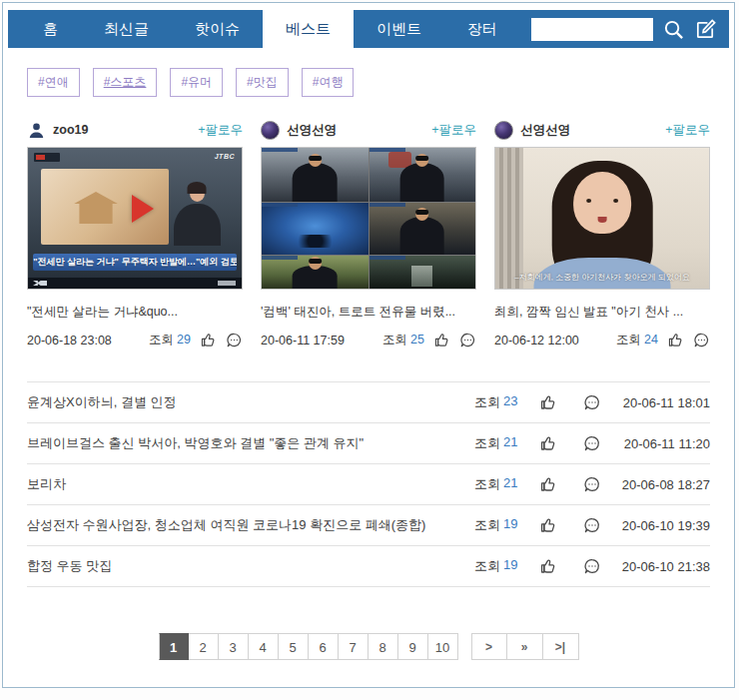 Image resolution: width=739 pixels, height=700 pixels. Describe the element at coordinates (135, 218) in the screenshot. I see `video-thumbnail: JTBC "전세만 살라는 거냐" 무주택자 반발에…"예외 검토"` at that location.